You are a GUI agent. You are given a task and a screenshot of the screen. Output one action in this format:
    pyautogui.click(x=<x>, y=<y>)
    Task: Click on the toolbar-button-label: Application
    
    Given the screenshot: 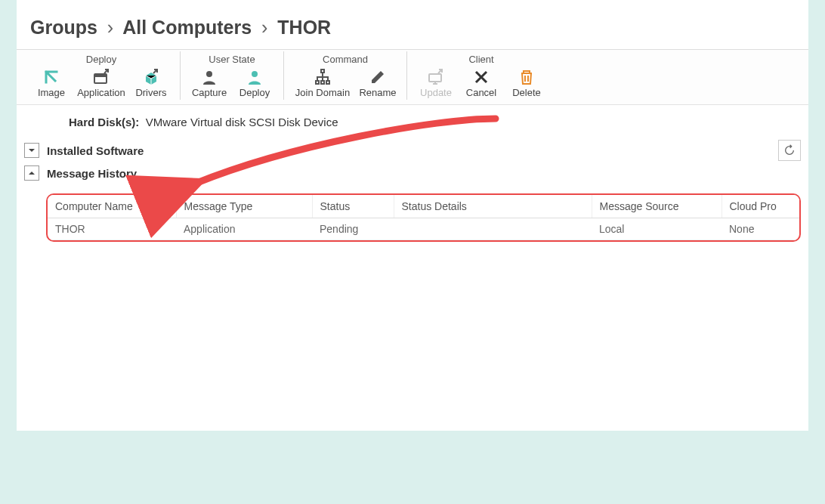 What is the action you would take?
    pyautogui.click(x=101, y=92)
    